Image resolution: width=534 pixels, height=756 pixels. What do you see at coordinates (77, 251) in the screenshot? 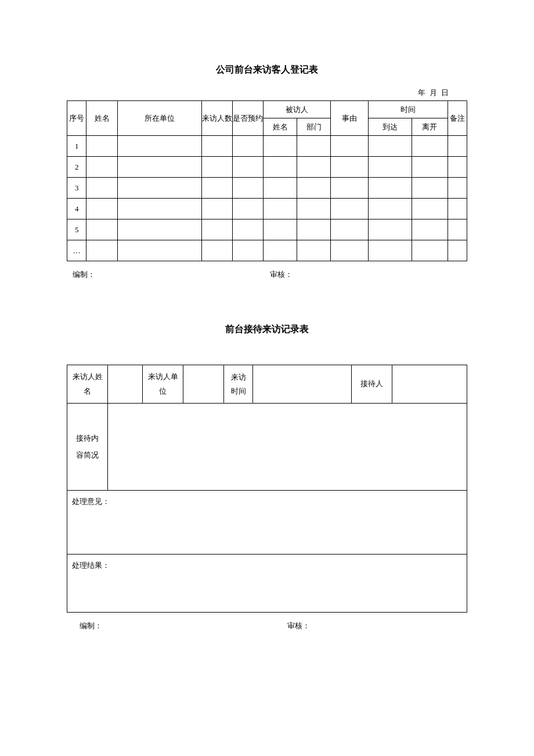
I see `cell-seq: …` at bounding box center [77, 251].